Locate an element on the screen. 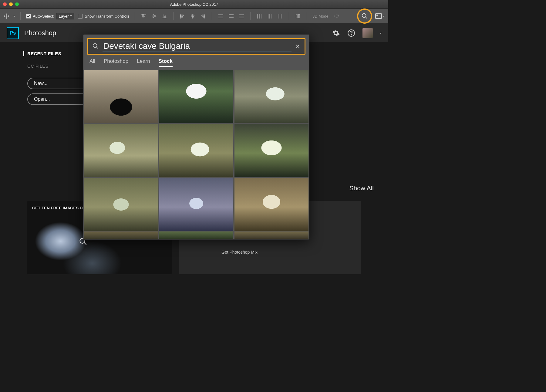  auto-select-target-dropdown: Layer is located at coordinates (66, 16).